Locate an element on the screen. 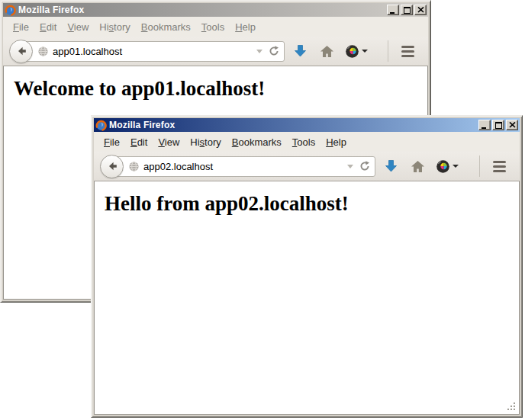 This screenshot has width=525, height=420. url-bar: app02.localhost is located at coordinates (243, 166).